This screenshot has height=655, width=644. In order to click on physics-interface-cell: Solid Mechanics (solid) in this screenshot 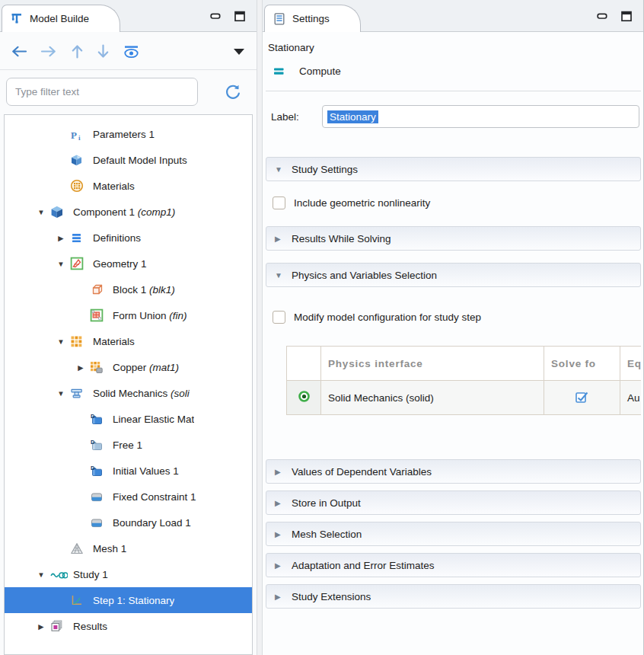, I will do `click(432, 398)`.